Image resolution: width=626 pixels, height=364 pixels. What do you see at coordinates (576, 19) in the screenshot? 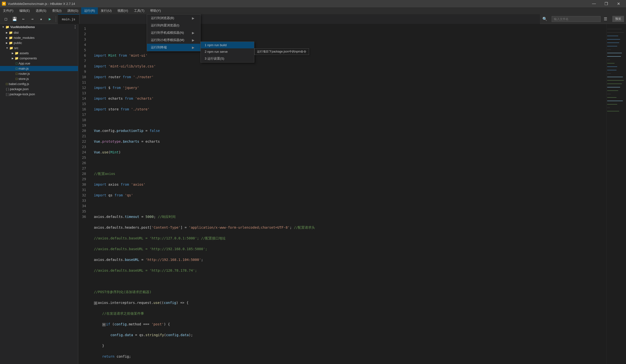
I see `search-input` at bounding box center [576, 19].